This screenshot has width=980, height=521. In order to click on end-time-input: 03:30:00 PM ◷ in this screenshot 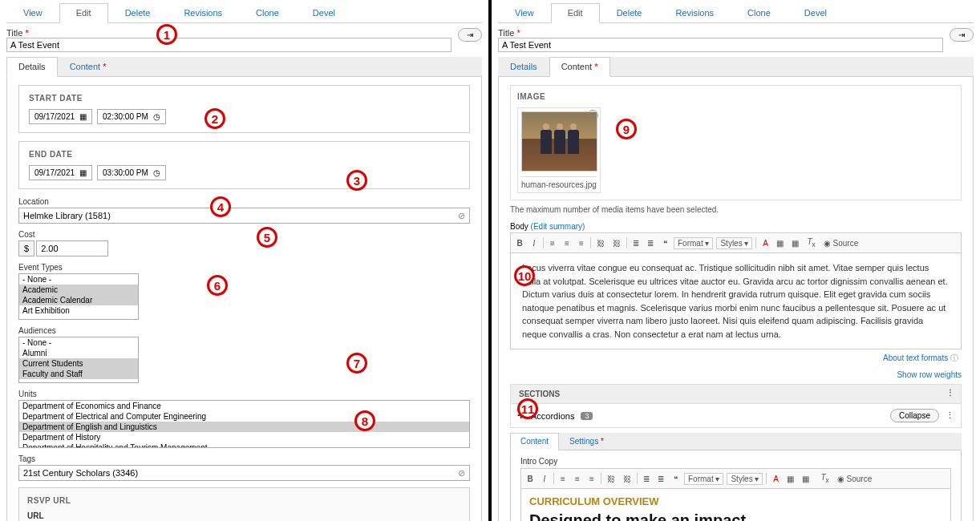, I will do `click(132, 173)`.